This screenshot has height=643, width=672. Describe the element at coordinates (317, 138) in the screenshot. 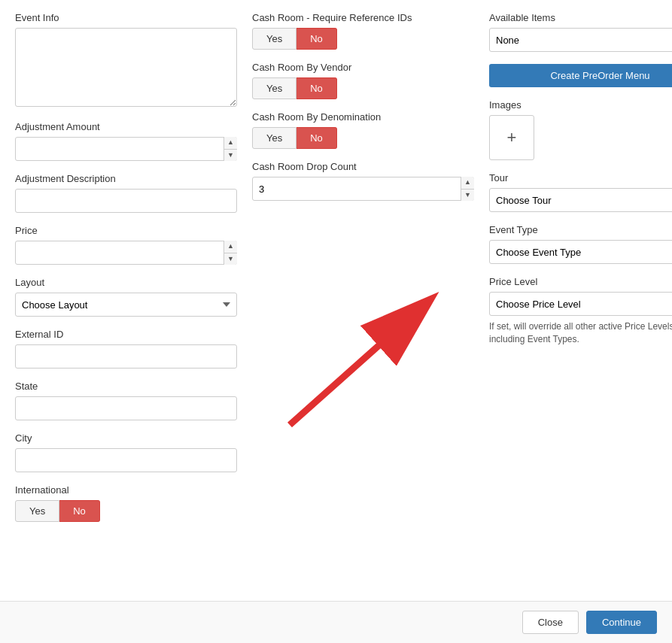

I see `cash-room-denom-no-btn: No` at that location.